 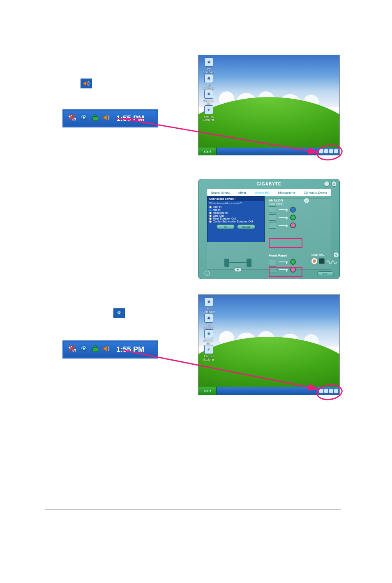 I want to click on jack-green, so click(x=293, y=217).